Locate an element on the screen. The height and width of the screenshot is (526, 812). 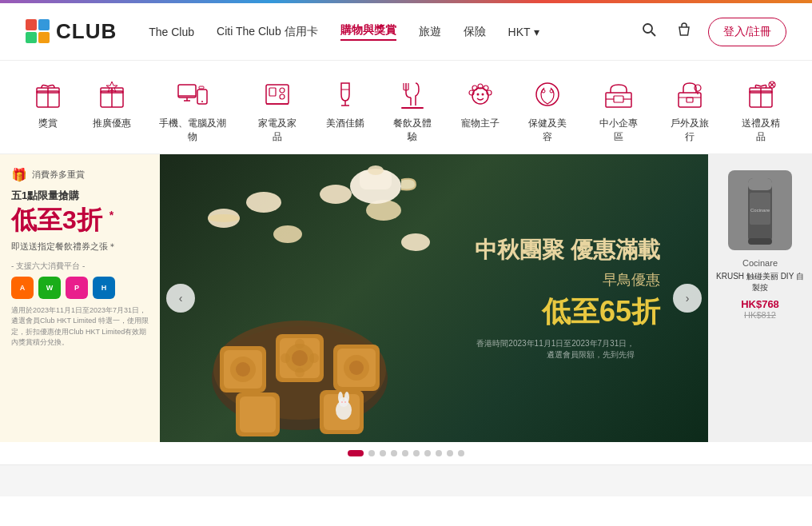
cat-tech: 手機、電腦及潮物 is located at coordinates (193, 112).